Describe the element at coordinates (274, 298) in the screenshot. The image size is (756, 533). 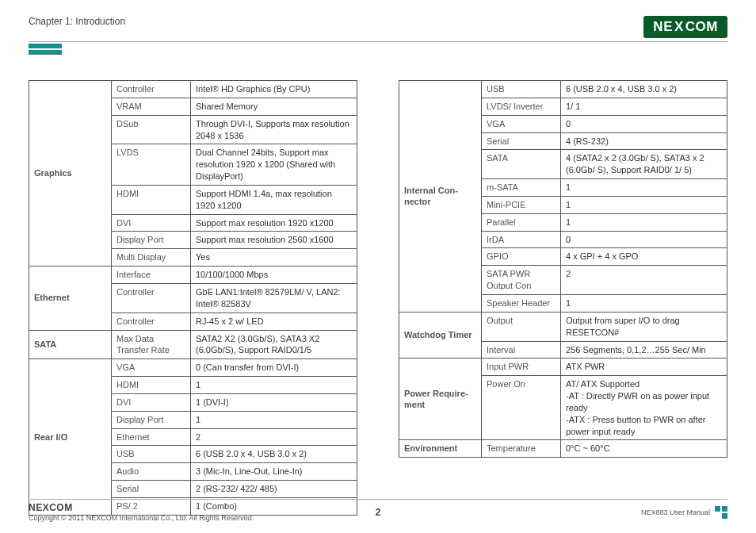
I see `spec-value: GbE LAN1:Intel® 82579LM/ V, LAN2: Intel®…` at that location.